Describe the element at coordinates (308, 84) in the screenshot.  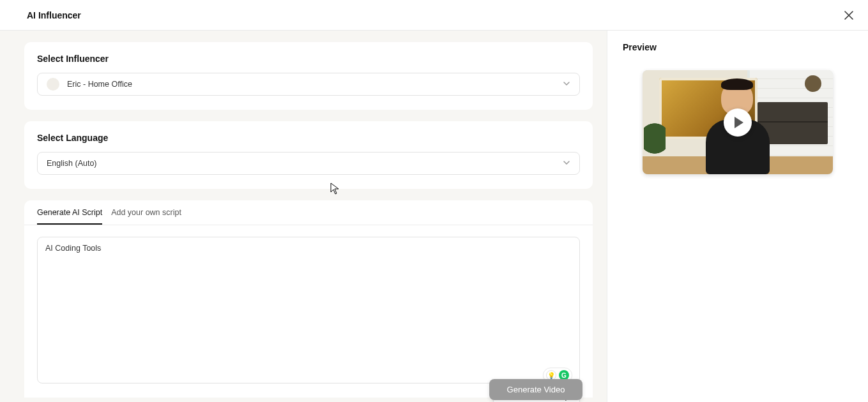
I see `influencer-select: Eric - Home Office` at that location.